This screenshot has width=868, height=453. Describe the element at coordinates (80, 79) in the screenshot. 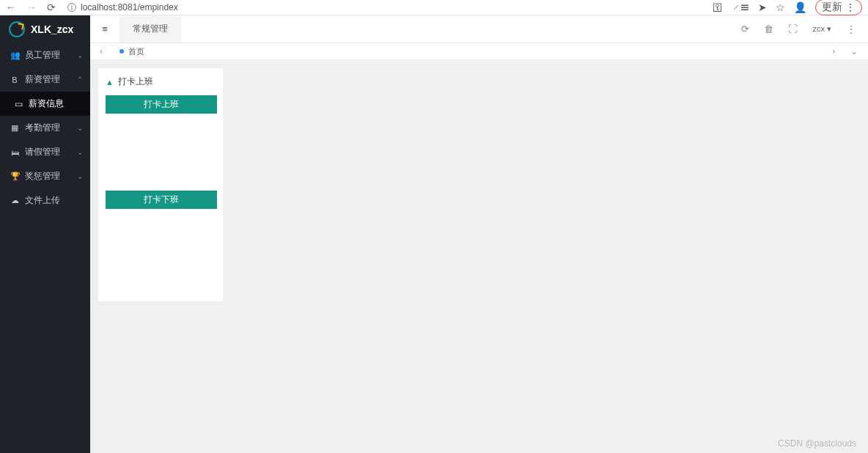

I see `chevron-up-icon: ⌃` at that location.